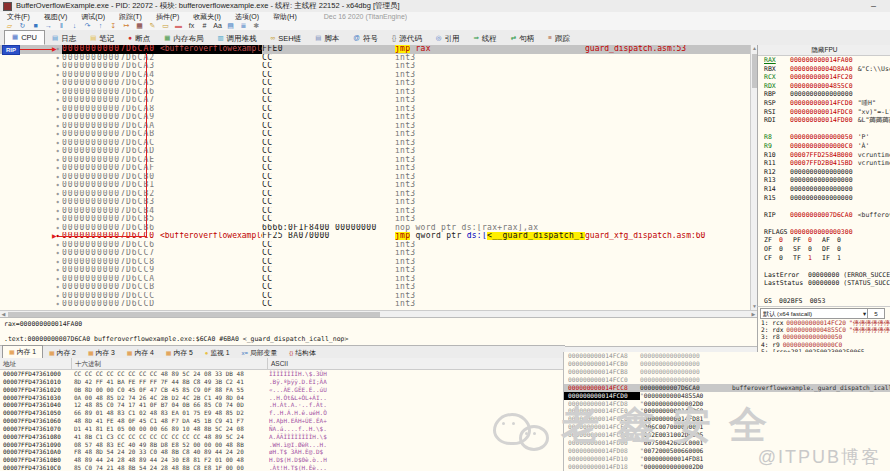 This screenshot has width=890, height=471. Describe the element at coordinates (282, 374) in the screenshot. I see `dump-row: 00007FFD47361000CC CC CC CC CC CC CC CC …` at that location.